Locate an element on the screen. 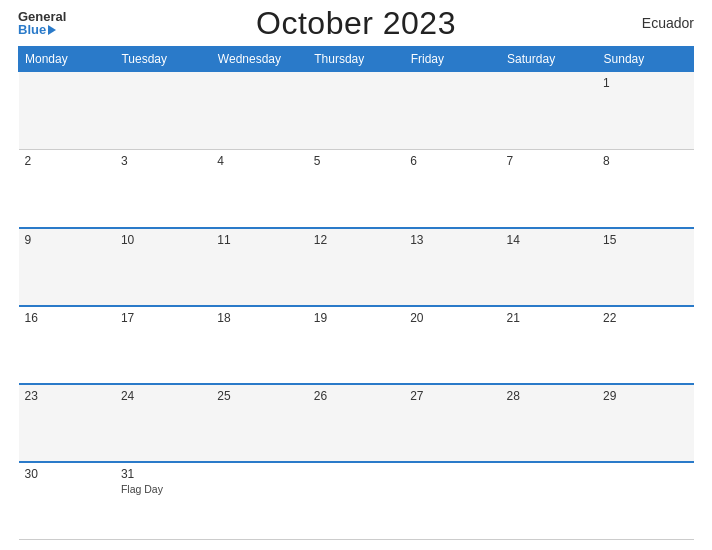 The image size is (712, 550). calendar-cell: 28 is located at coordinates (549, 423).